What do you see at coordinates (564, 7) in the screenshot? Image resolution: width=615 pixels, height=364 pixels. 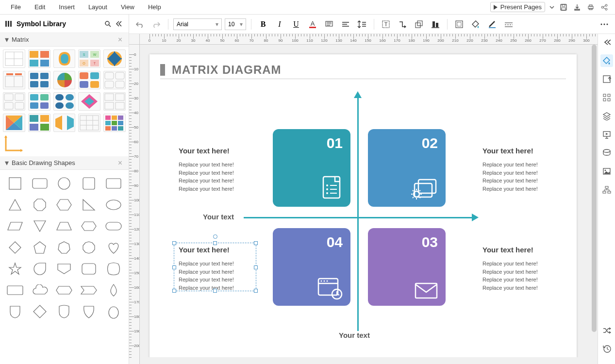 I see `save-button` at bounding box center [564, 7].